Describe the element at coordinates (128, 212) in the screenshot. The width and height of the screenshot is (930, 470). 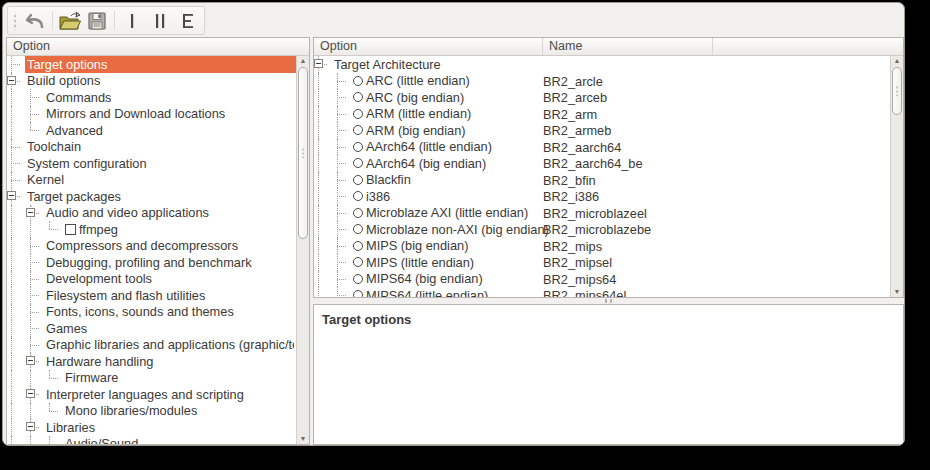
I see `tree-item-label: Audio and video applications` at that location.